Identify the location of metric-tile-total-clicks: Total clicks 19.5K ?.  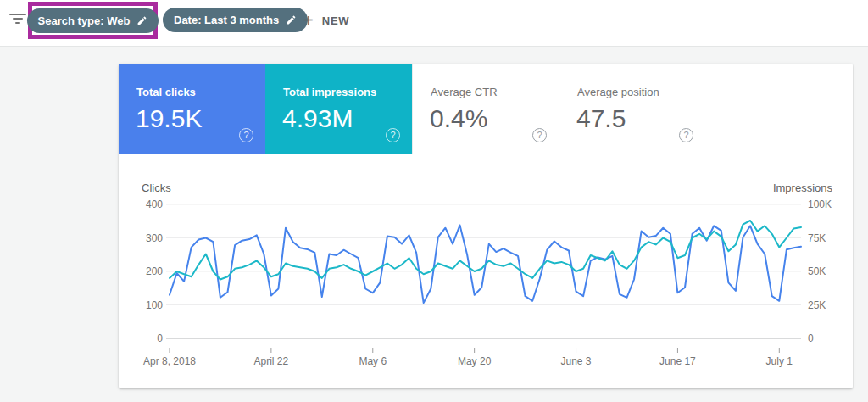
(192, 109).